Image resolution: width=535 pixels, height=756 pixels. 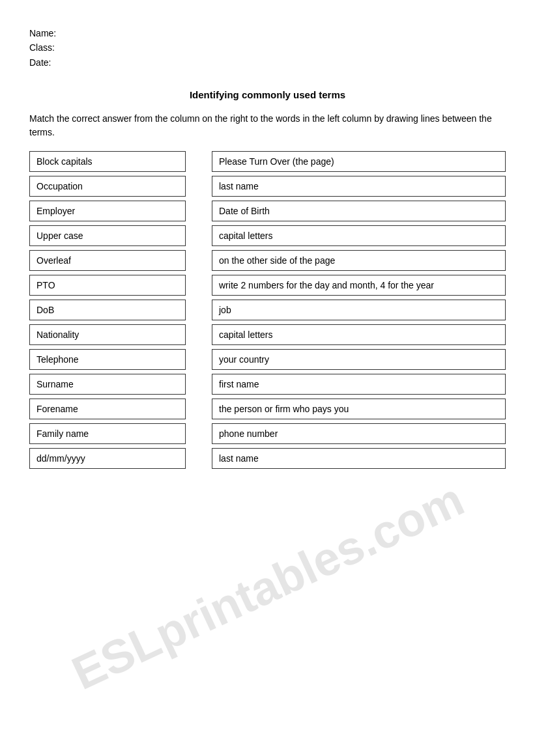 What do you see at coordinates (267, 33) in the screenshot?
I see `name-label: Name:` at bounding box center [267, 33].